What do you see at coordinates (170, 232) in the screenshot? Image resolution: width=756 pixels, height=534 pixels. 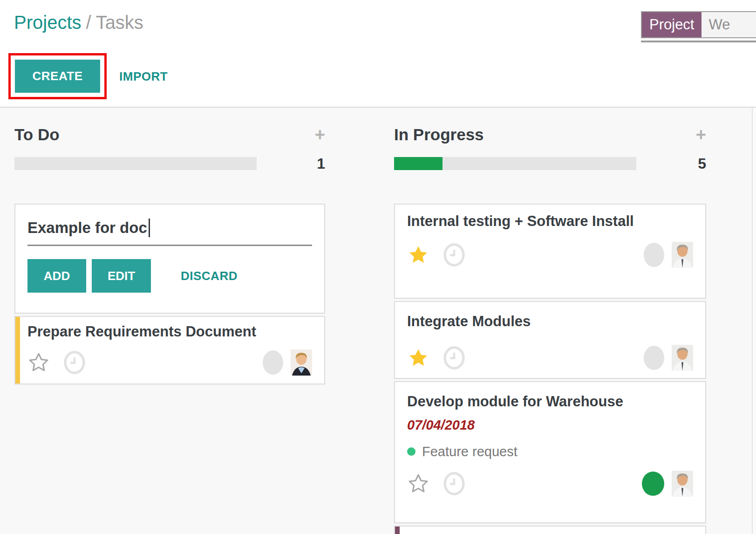 I see `quick-create-title-input: Example for doc` at bounding box center [170, 232].